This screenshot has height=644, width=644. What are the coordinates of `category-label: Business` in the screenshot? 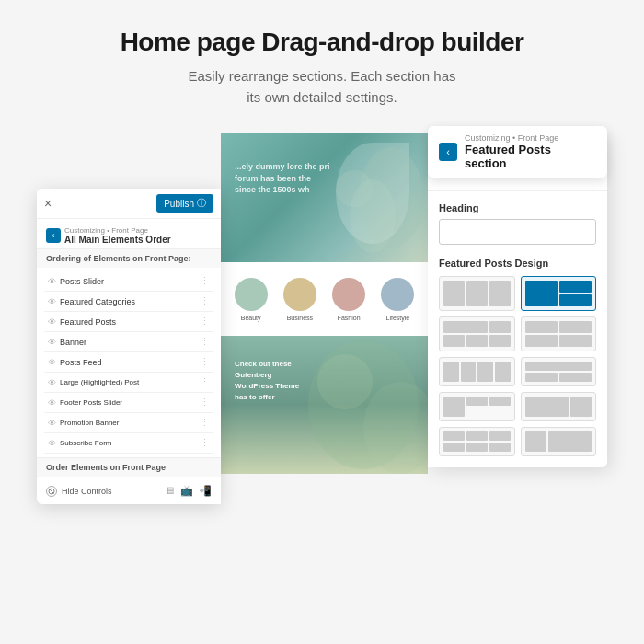 It's located at (300, 318).